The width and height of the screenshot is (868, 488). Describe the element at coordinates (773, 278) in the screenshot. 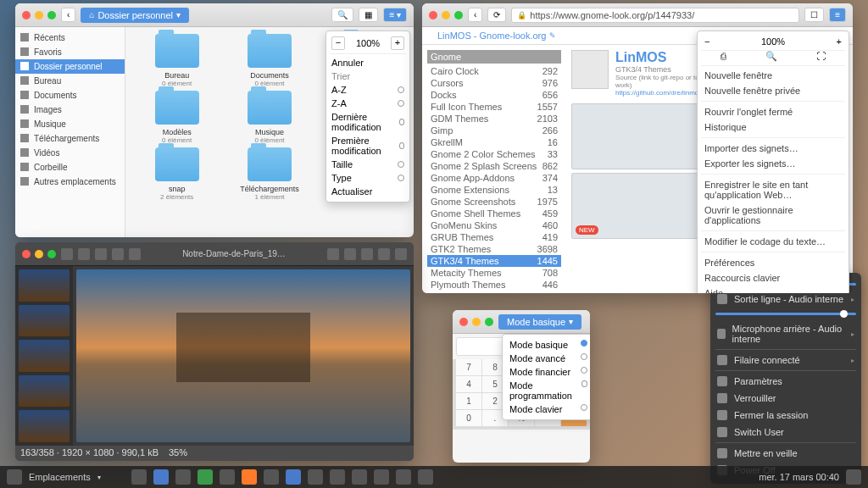

I see `menu-item: Raccourcis clavier` at that location.